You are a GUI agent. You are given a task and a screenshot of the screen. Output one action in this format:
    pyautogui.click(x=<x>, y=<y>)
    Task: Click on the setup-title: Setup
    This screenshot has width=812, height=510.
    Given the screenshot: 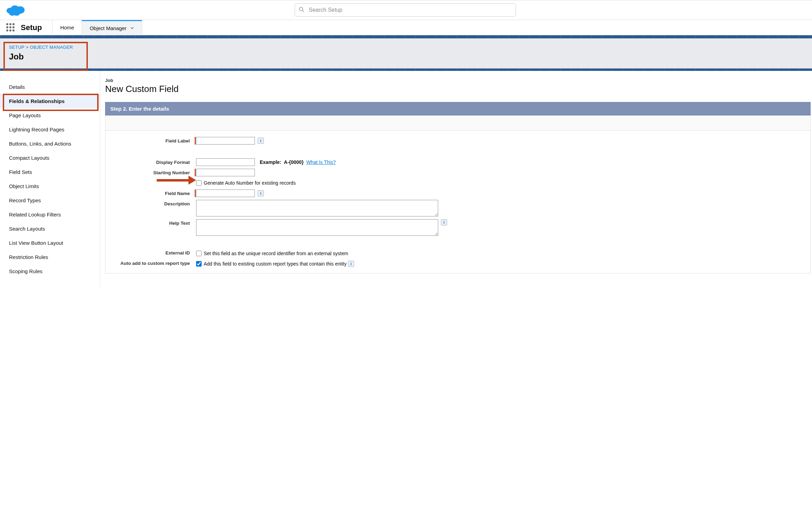 What is the action you would take?
    pyautogui.click(x=31, y=28)
    